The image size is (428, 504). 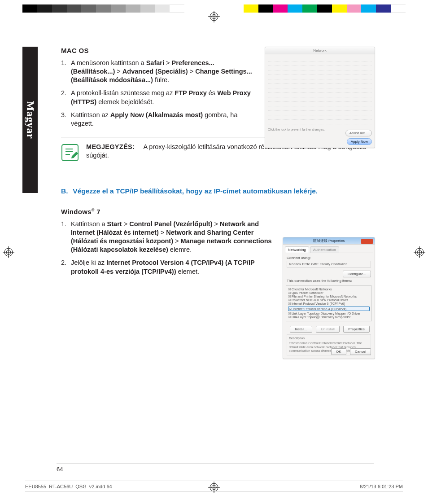 I want to click on assist-button: Assist me..., so click(x=359, y=133).